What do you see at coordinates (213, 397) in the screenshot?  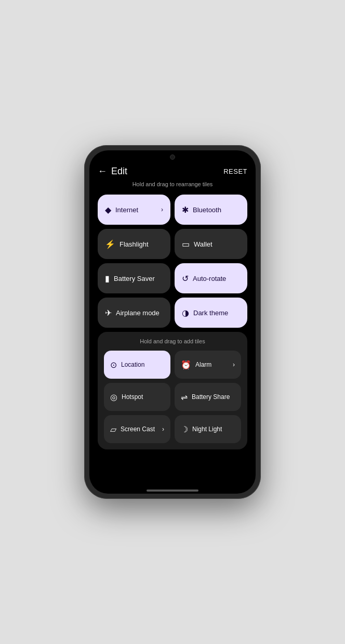 I see `add-tile-label-battery-share: Battery Share` at bounding box center [213, 397].